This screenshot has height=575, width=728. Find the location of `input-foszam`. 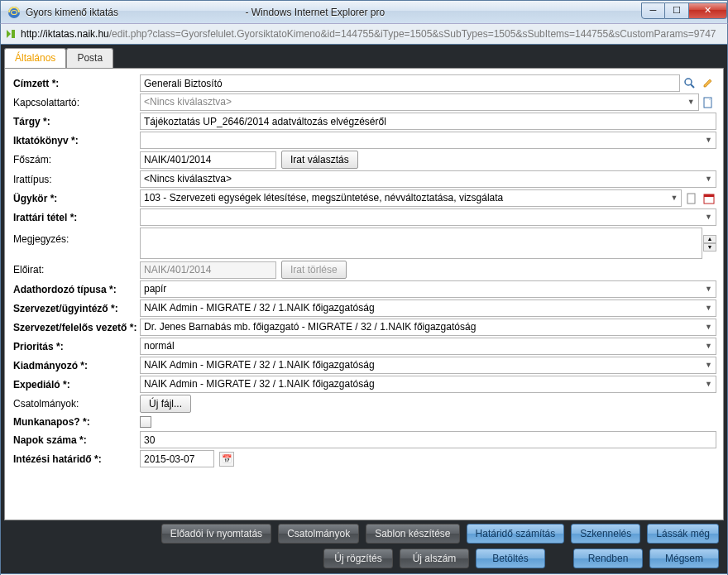

input-foszam is located at coordinates (208, 161).